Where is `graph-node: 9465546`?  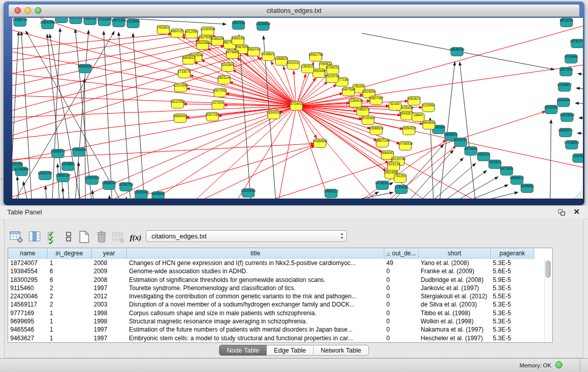 graph-node: 9465546 is located at coordinates (158, 195).